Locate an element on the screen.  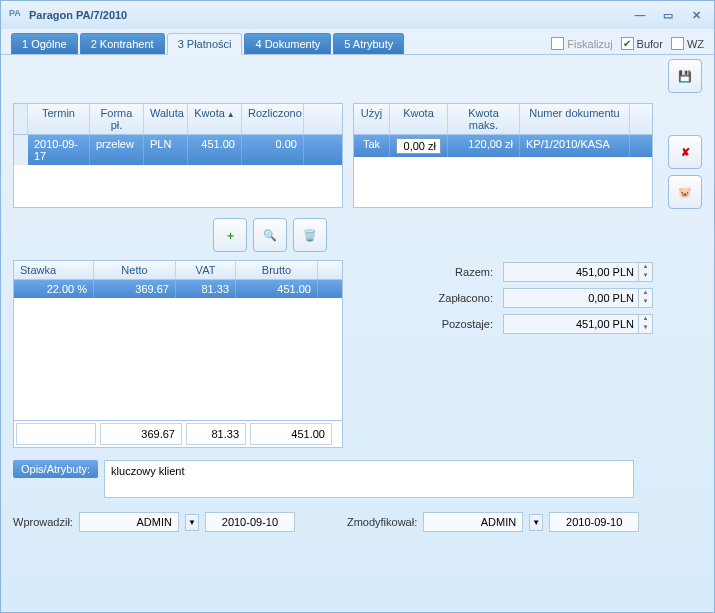
payments-grid: Termin Forma pł. Waluta Kwota▲ Rozliczon… is located at coordinates (178, 156).